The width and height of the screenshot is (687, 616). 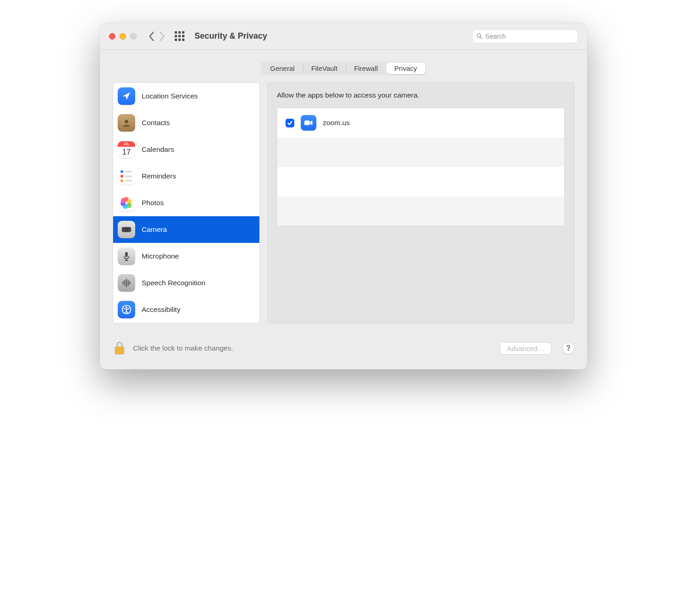 I want to click on lock-icon, so click(x=120, y=348).